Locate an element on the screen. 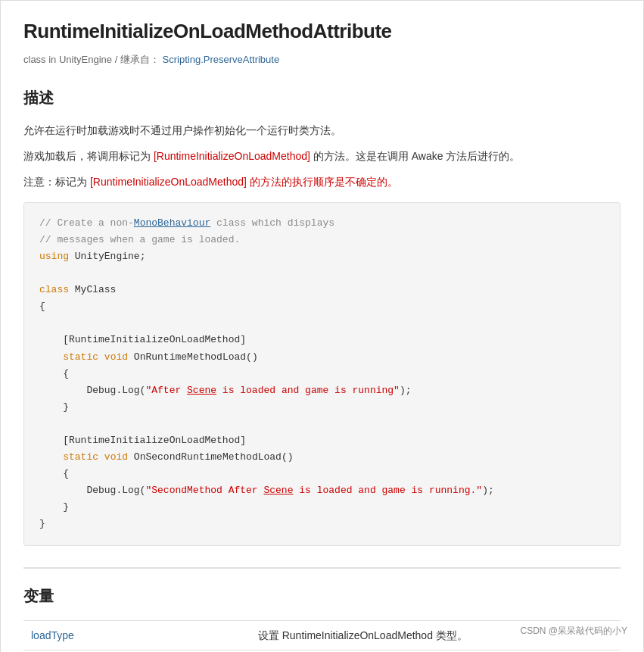 This screenshot has height=652, width=644. breadcrumb-parent-link: Scripting.PreserveAttribute is located at coordinates (221, 59).